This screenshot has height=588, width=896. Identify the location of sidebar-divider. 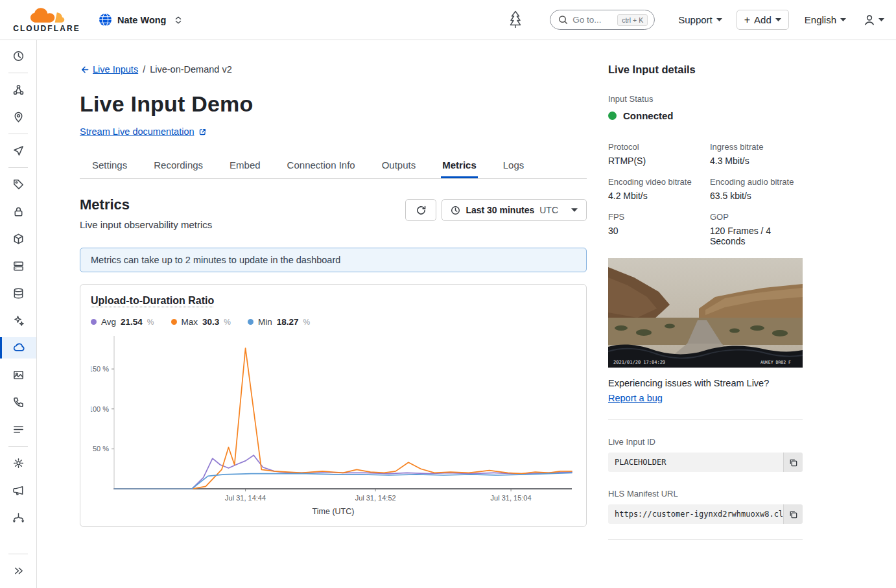
(18, 554).